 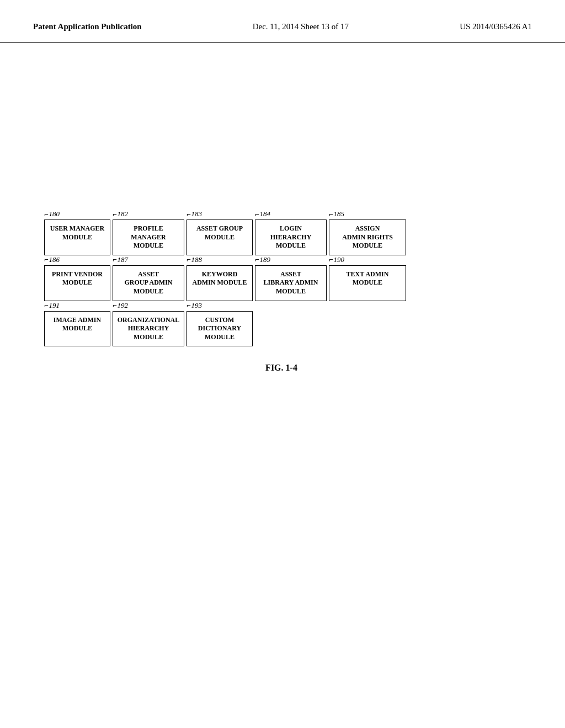 I want to click on module-box-2-0: IMAGE ADMINMODULE, so click(x=77, y=329).